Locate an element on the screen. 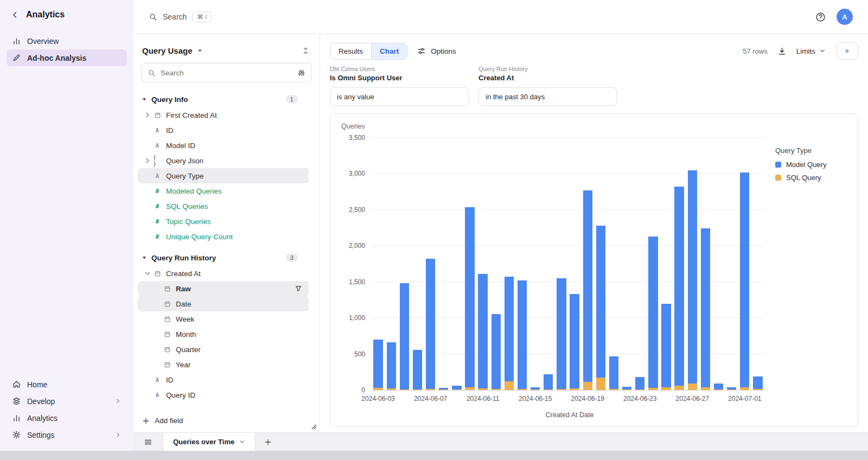 Image resolution: width=868 pixels, height=460 pixels. legend-item-sql-query: SQL Query is located at coordinates (813, 178).